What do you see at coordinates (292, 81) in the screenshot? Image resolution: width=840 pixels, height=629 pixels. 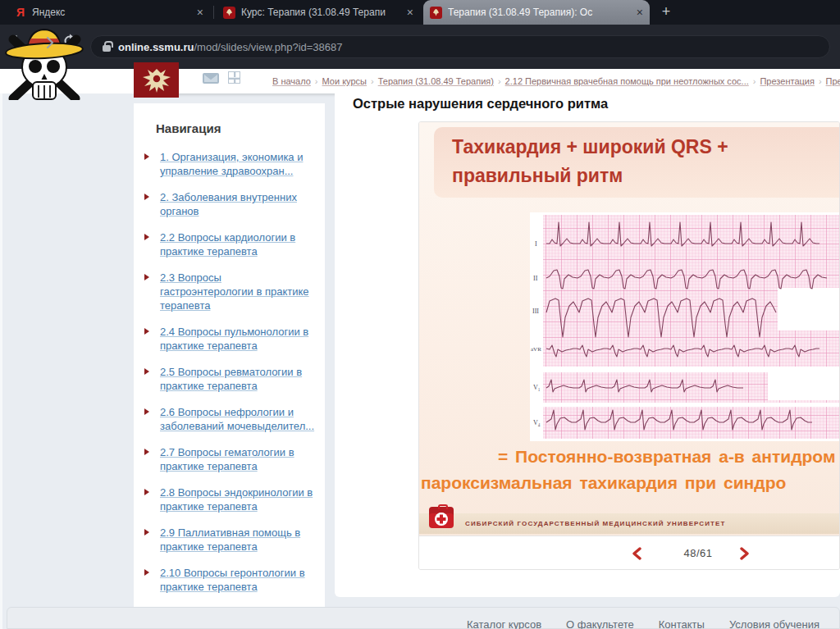 I see `breadcrumb-home: В начало` at bounding box center [292, 81].